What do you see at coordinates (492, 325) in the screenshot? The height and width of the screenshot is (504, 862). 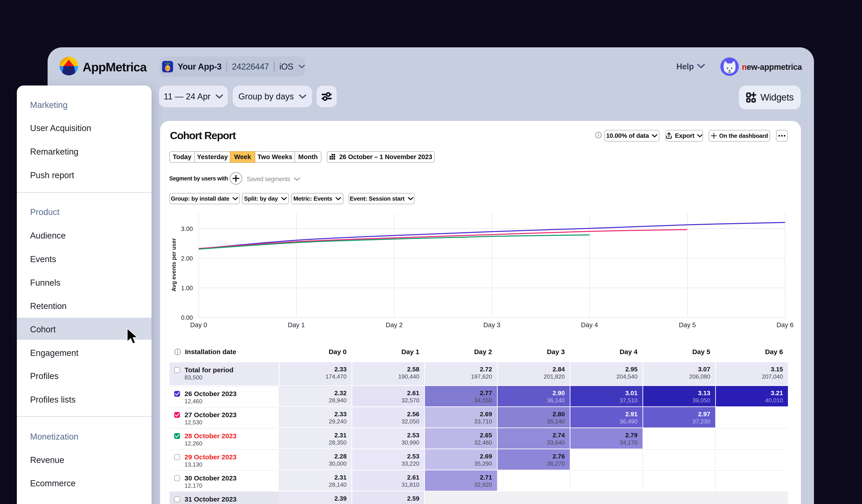 I see `svg-text: Day 3` at bounding box center [492, 325].